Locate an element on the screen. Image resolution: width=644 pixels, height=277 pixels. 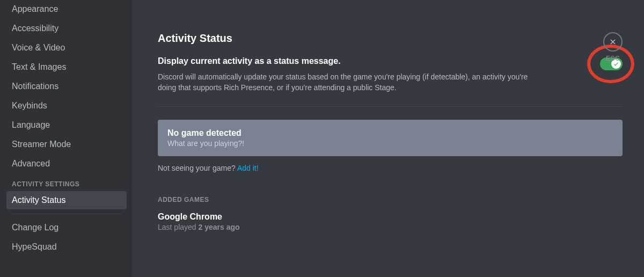
sidebar-item-activity-status: Activity Status is located at coordinates (67, 200).